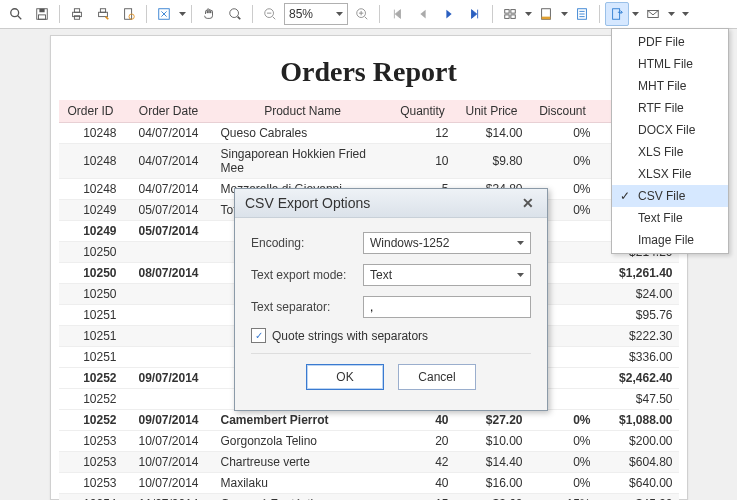 The height and width of the screenshot is (500, 737). I want to click on quick-print-icon, so click(103, 14).